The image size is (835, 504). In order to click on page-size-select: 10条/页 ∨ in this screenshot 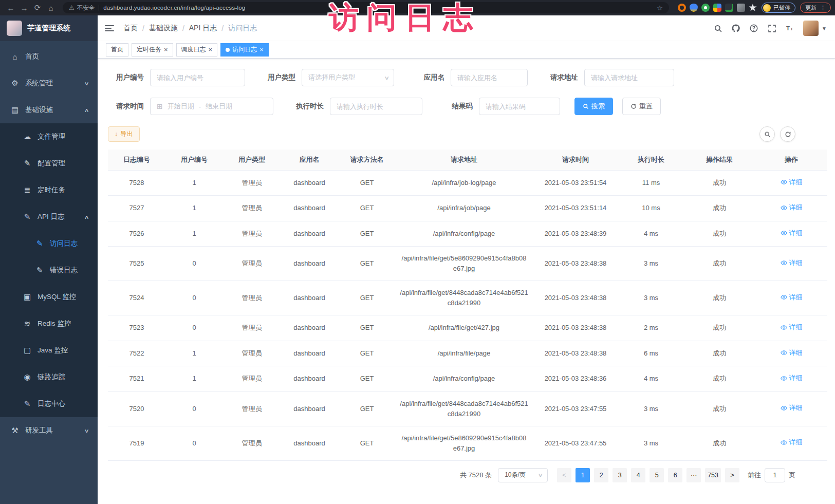, I will do `click(523, 475)`.